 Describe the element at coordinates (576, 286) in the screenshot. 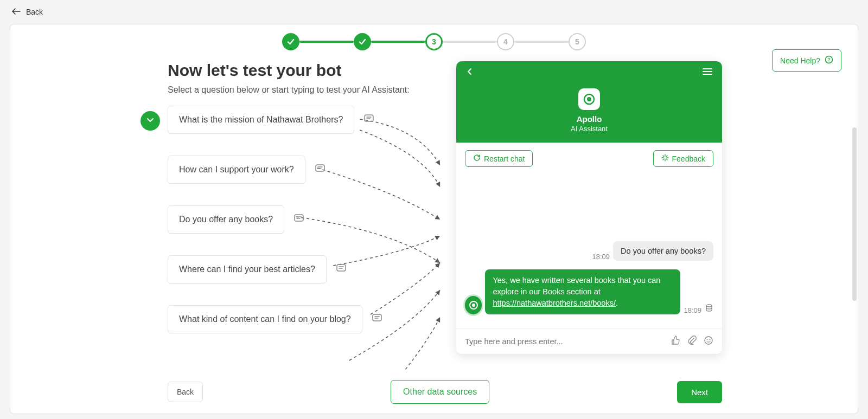

I see `bot-text-before: Yes, we have written several books that …` at that location.